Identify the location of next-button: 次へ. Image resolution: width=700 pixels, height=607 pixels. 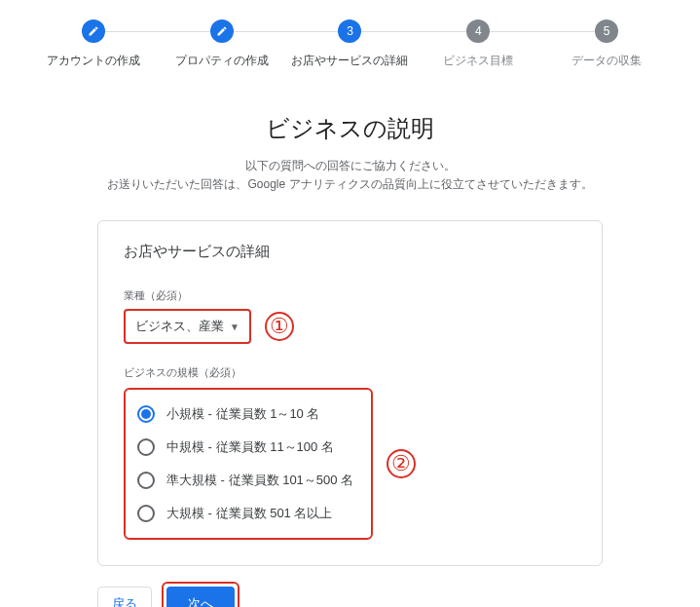
(201, 596).